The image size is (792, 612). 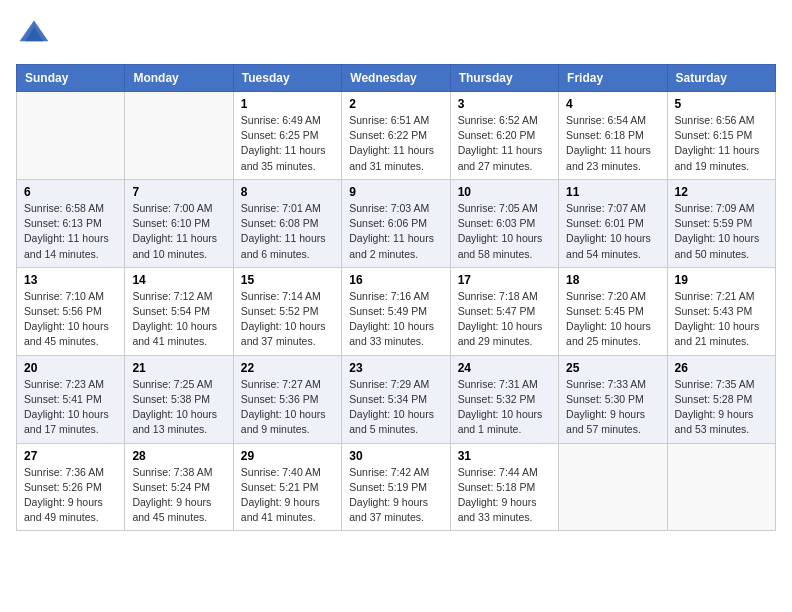 I want to click on day-number: 8, so click(x=288, y=192).